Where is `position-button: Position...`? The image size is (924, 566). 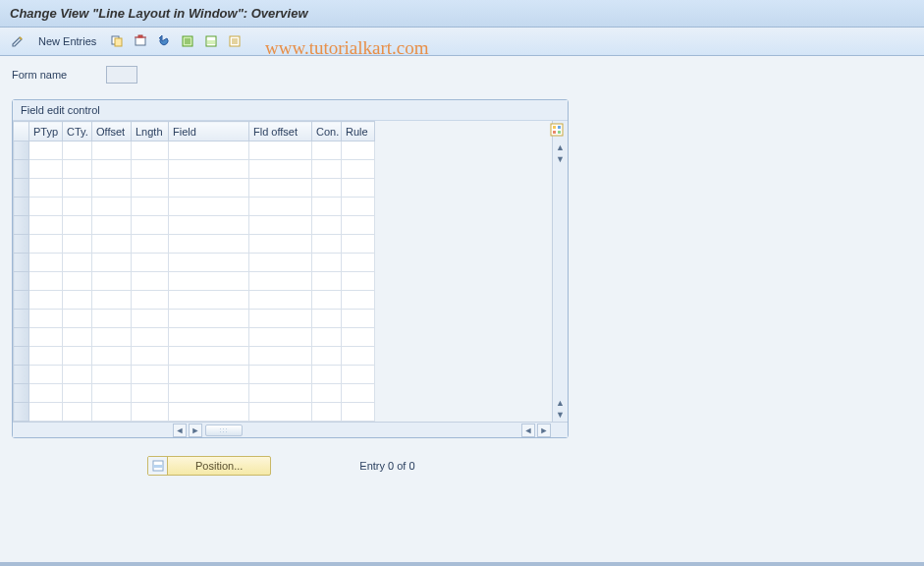 position-button: Position... is located at coordinates (209, 466).